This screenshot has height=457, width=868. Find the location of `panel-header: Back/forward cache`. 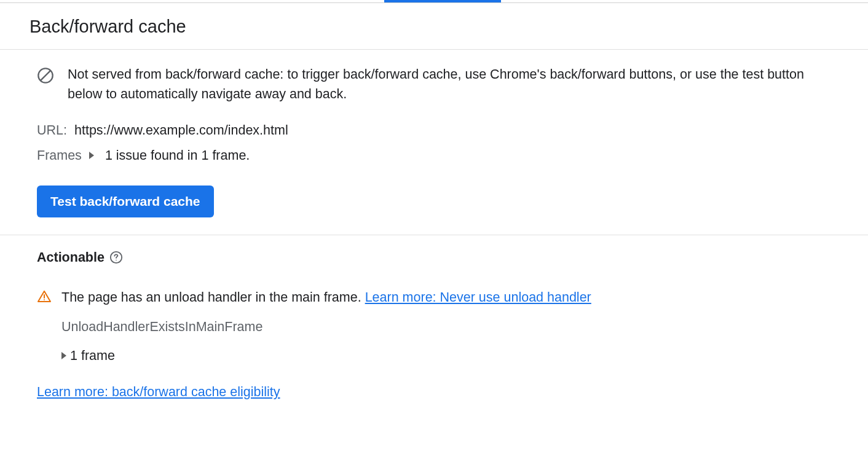

panel-header: Back/forward cache is located at coordinates (434, 26).